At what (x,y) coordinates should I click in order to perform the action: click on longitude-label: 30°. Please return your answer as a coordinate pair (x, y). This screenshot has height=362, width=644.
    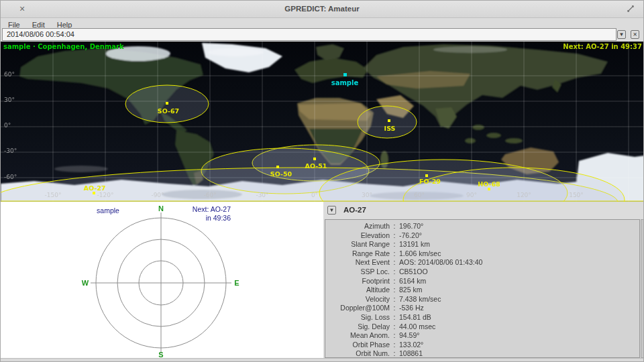
    Looking at the image, I should click on (367, 195).